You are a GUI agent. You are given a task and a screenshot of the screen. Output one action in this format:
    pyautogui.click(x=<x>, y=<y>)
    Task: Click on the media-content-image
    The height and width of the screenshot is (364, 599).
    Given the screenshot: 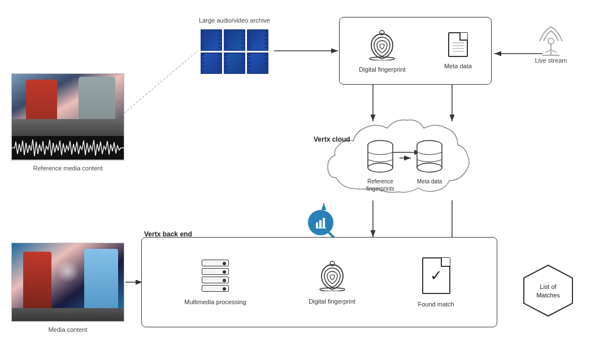 What is the action you would take?
    pyautogui.click(x=68, y=282)
    